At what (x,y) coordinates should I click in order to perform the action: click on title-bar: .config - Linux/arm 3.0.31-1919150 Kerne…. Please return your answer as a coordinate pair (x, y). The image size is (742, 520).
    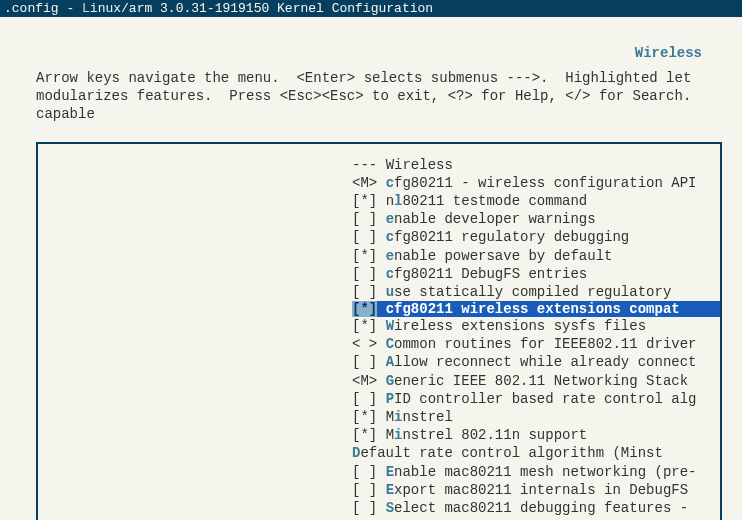
    Looking at the image, I should click on (371, 8).